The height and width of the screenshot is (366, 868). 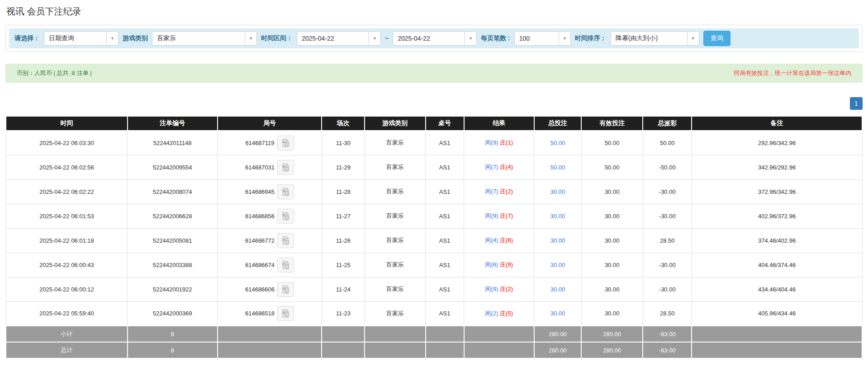 I want to click on table-row: 2025-04-22 06:01:18522442005081614686772…, so click(x=434, y=240).